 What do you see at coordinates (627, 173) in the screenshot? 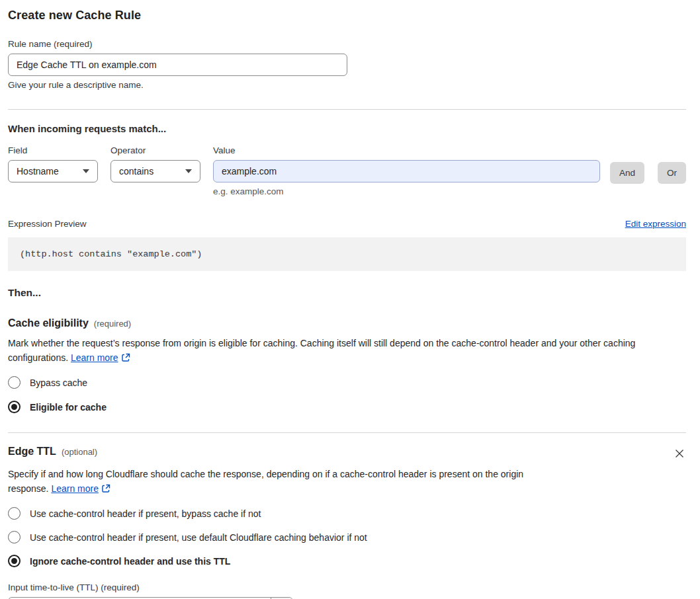
I see `and-button: And` at bounding box center [627, 173].